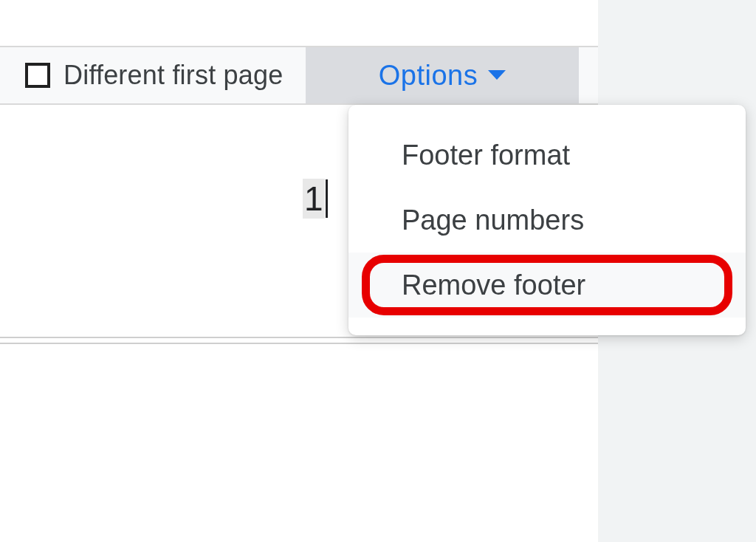 The height and width of the screenshot is (542, 756). I want to click on menu-item-label: Footer format, so click(486, 155).